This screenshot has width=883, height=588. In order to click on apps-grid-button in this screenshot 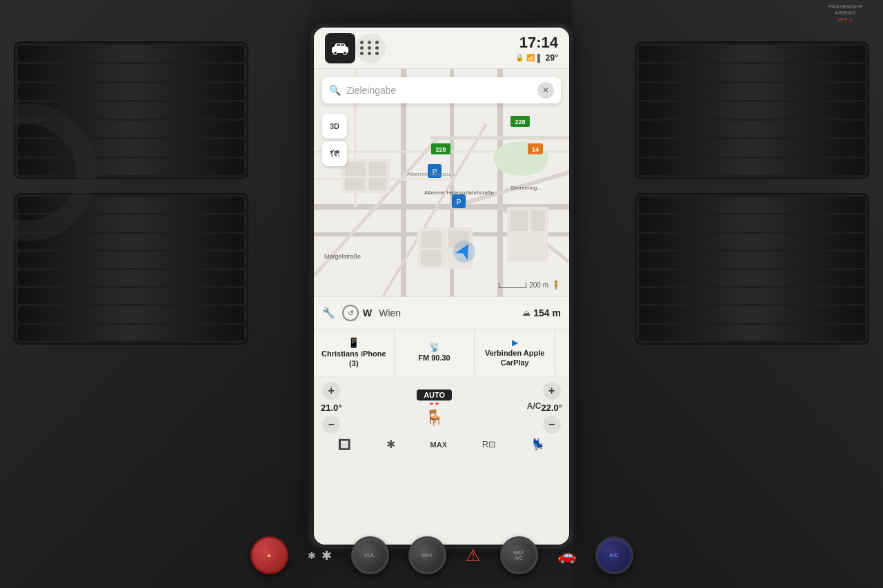, I will do `click(370, 48)`.